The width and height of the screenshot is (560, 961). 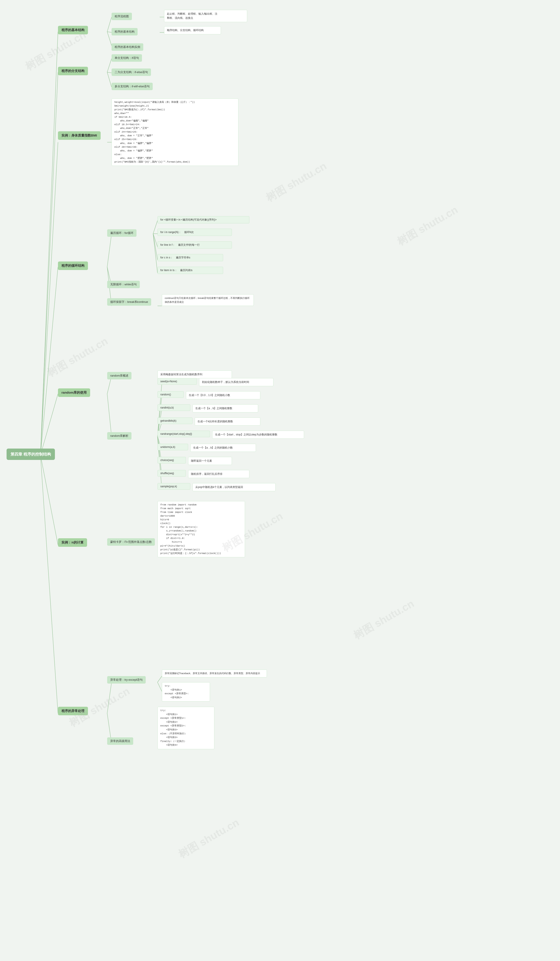 What do you see at coordinates (124, 284) in the screenshot?
I see `l2-while: 无限循环：while语句` at bounding box center [124, 284].